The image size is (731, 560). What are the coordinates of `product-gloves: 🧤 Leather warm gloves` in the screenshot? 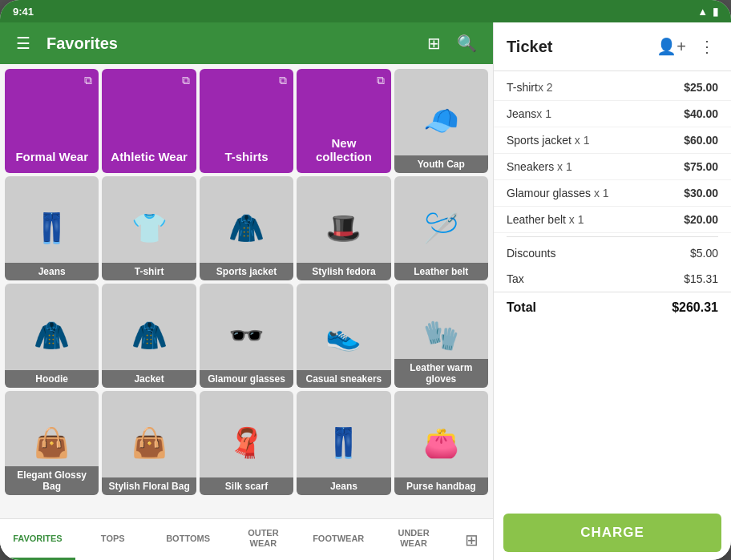 It's located at (441, 336).